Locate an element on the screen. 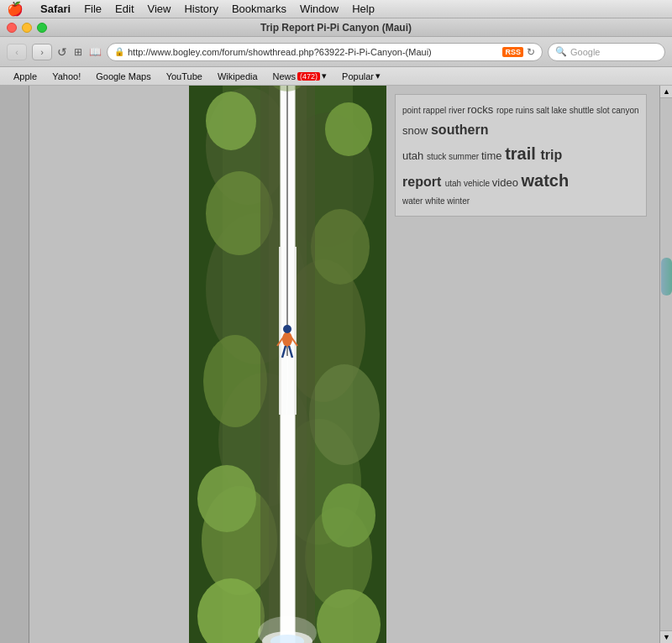 The height and width of the screenshot is (643, 672). tag-lake: lake is located at coordinates (561, 111).